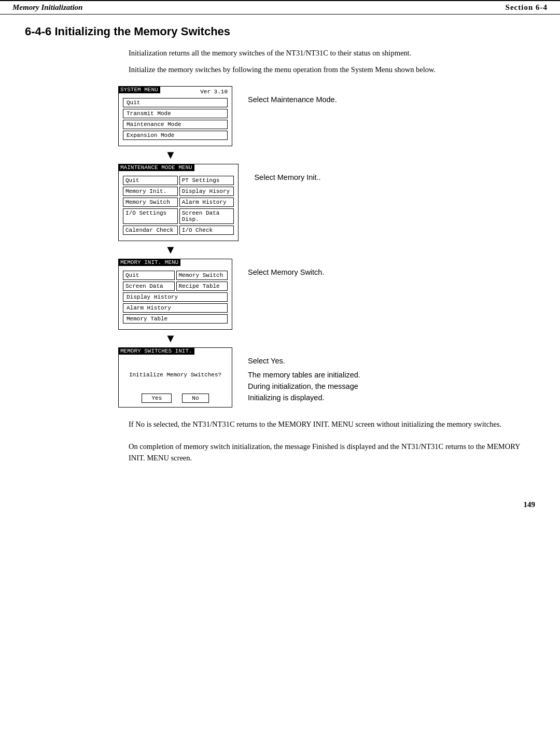  Describe the element at coordinates (149, 286) in the screenshot. I see `meminit-btn-screendata: Screen Data` at that location.